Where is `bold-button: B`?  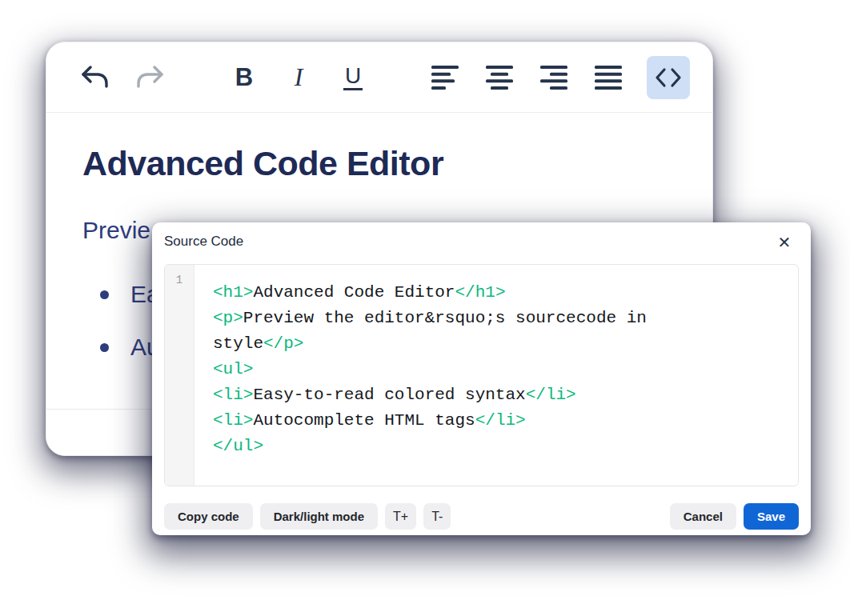 bold-button: B is located at coordinates (244, 78).